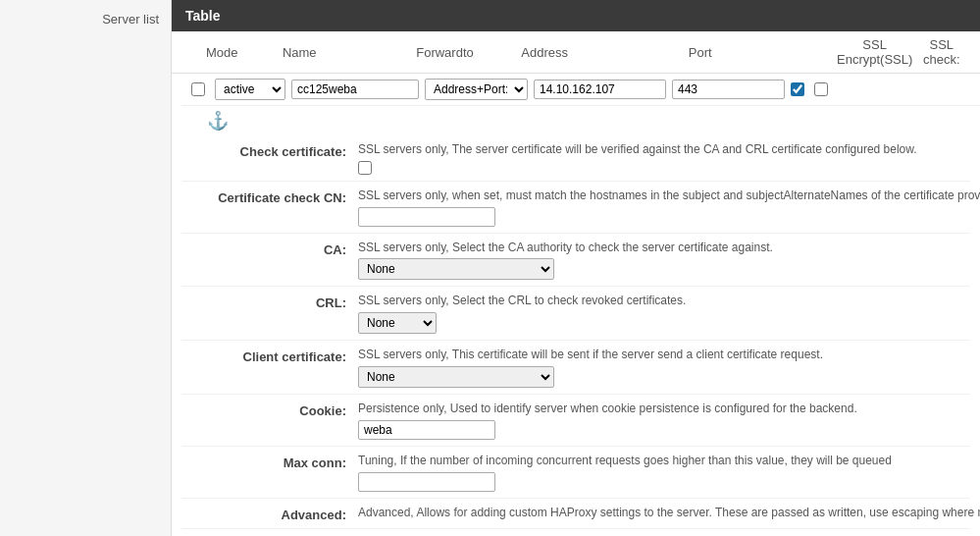 This screenshot has height=536, width=980. What do you see at coordinates (664, 149) in the screenshot?
I see `check-certificate-desc: SSL servers only, The server certificate…` at bounding box center [664, 149].